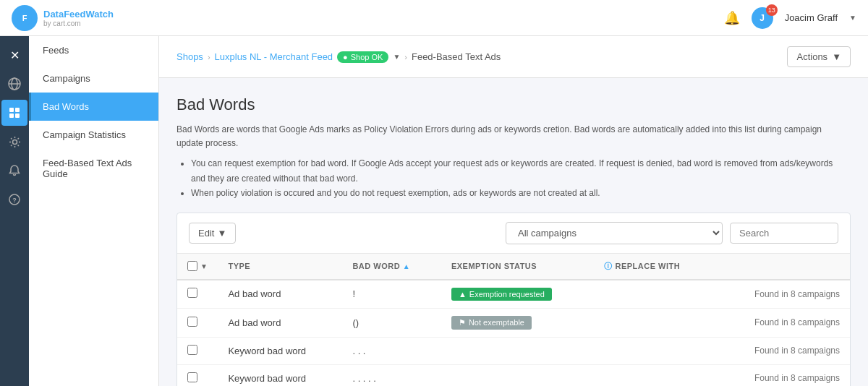  Describe the element at coordinates (655, 267) in the screenshot. I see `th-replace-with: ⓘ REPLACE WITH` at that location.